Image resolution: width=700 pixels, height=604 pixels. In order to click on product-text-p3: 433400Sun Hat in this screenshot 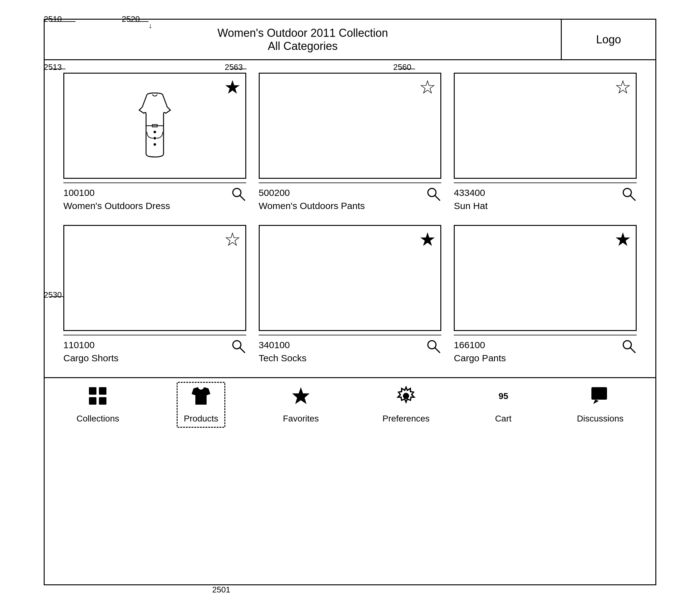, I will do `click(471, 199)`.